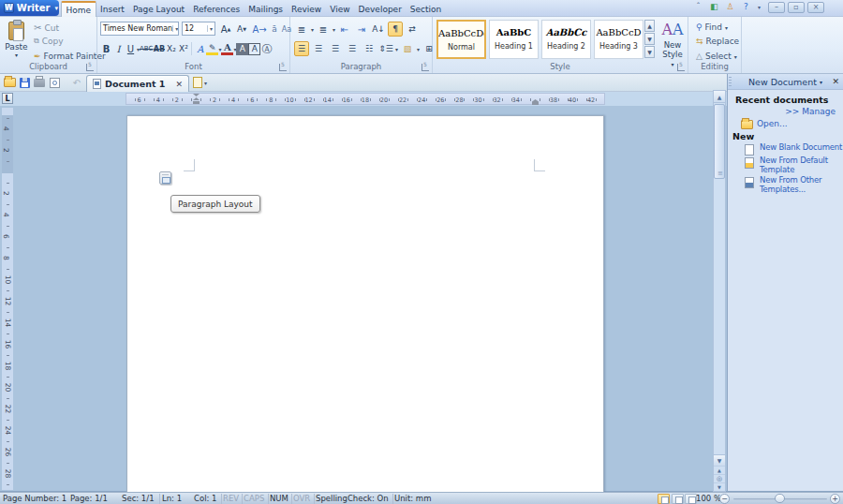 The image size is (843, 504). I want to click on style-gallery-down-button: ▼, so click(650, 39).